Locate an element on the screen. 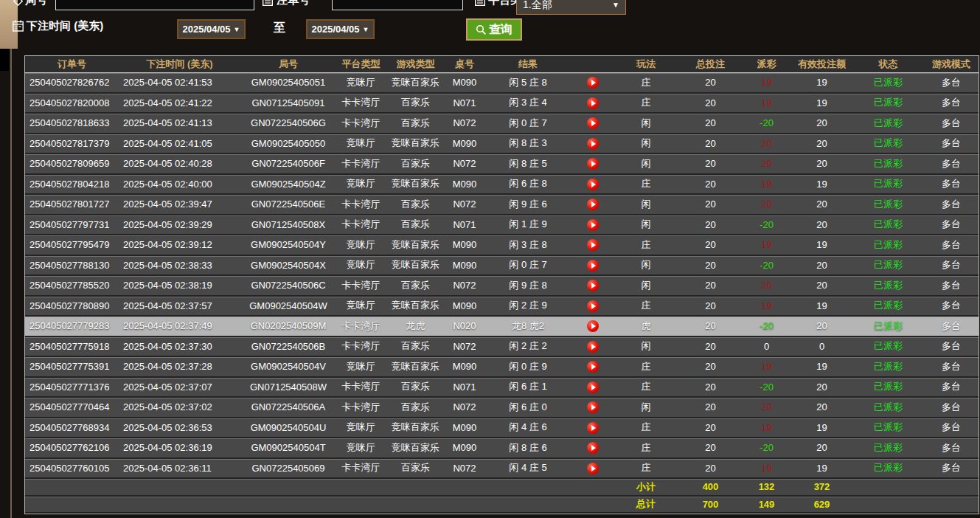 The height and width of the screenshot is (518, 980). cell-game-mode: 多台 is located at coordinates (951, 326).